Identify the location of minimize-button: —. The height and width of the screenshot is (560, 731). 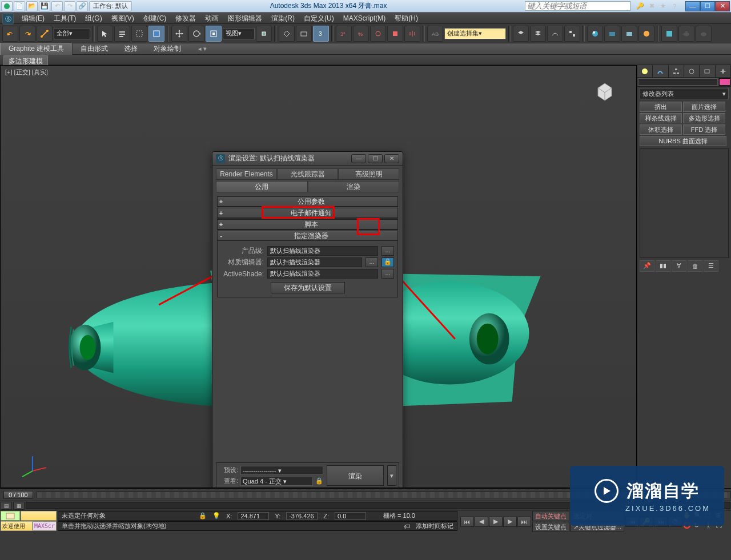
(693, 6).